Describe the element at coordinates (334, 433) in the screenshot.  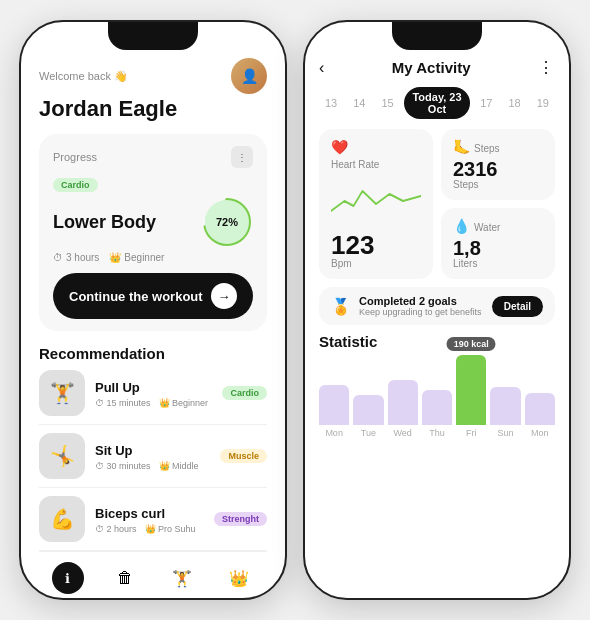
I see `bar-mon1-label: Mon` at that location.